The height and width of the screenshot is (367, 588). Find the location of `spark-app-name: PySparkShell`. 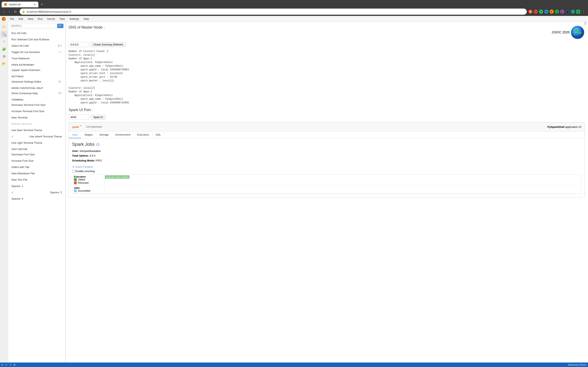

spark-app-name: PySparkShell is located at coordinates (556, 127).